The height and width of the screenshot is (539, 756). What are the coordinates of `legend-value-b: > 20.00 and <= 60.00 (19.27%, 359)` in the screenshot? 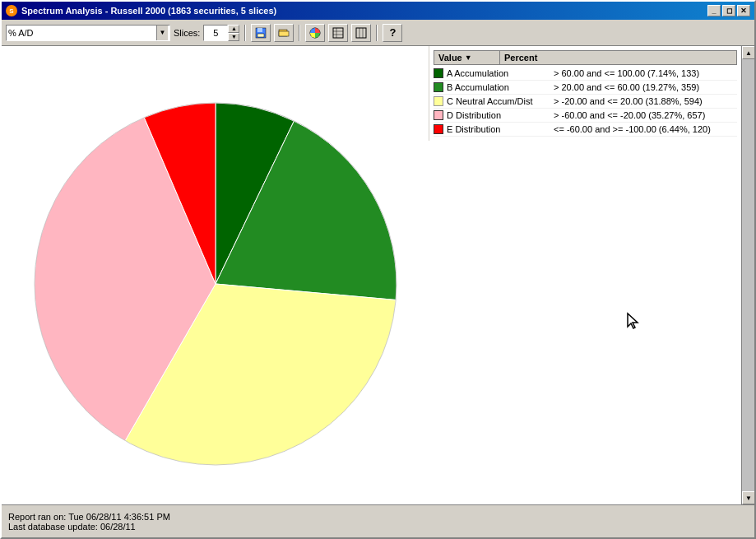 It's located at (645, 87).